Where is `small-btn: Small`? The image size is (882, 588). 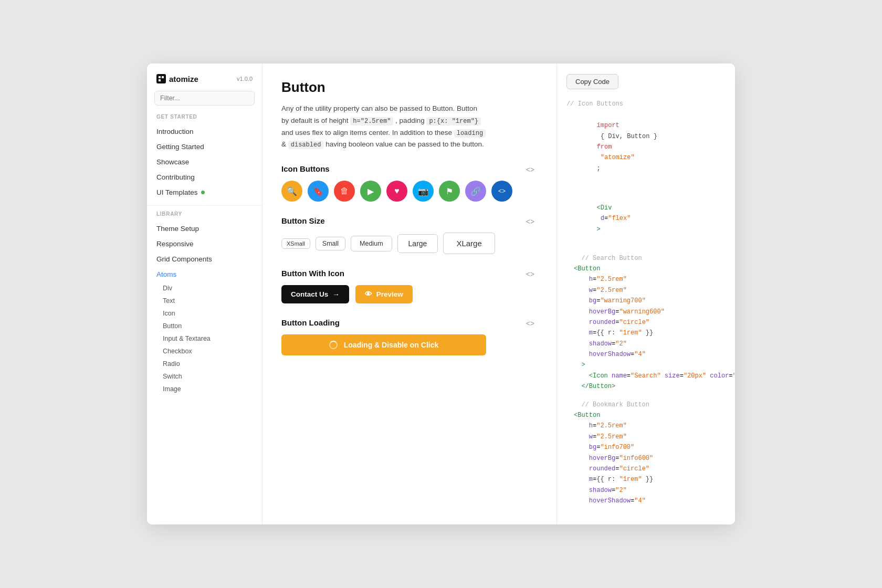 small-btn: Small is located at coordinates (331, 244).